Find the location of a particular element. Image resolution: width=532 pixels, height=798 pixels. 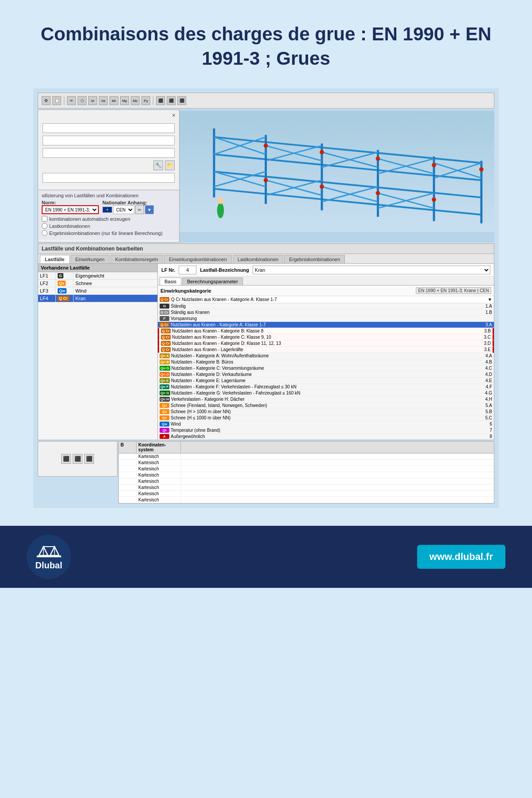

list-item: G Ständig 1.A is located at coordinates (326, 306).